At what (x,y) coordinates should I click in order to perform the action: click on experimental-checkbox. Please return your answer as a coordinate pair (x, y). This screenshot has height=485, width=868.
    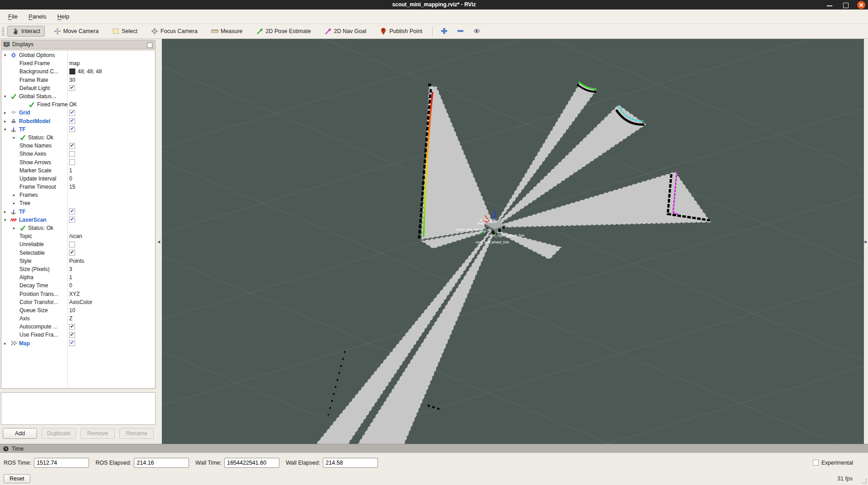
    Looking at the image, I should click on (816, 462).